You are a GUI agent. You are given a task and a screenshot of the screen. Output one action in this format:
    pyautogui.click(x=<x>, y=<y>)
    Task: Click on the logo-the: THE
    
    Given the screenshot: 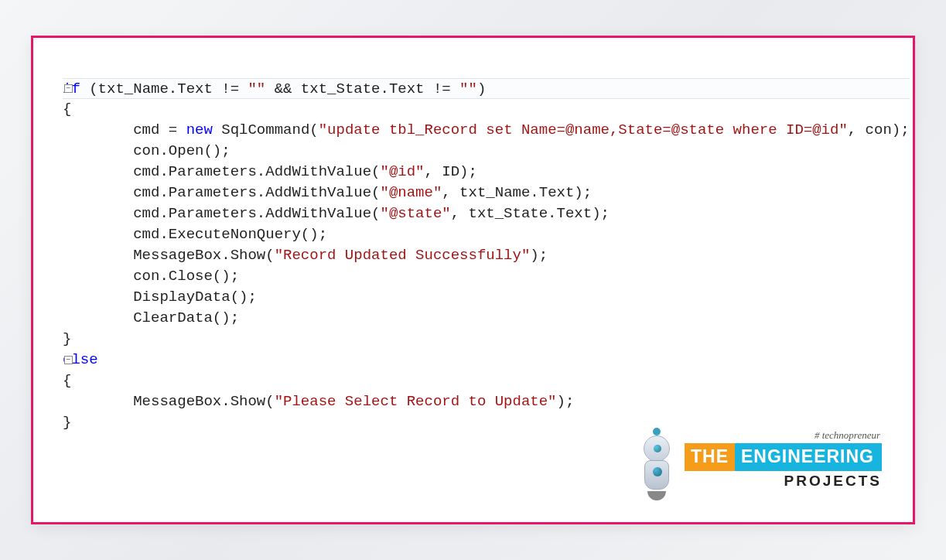 What is the action you would take?
    pyautogui.click(x=710, y=457)
    